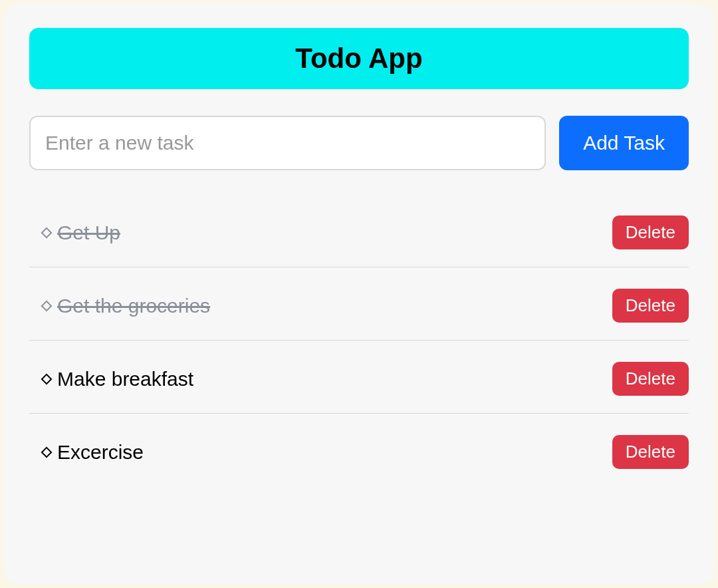 The height and width of the screenshot is (588, 718). I want to click on task-item: Get the groceriesDelete, so click(359, 304).